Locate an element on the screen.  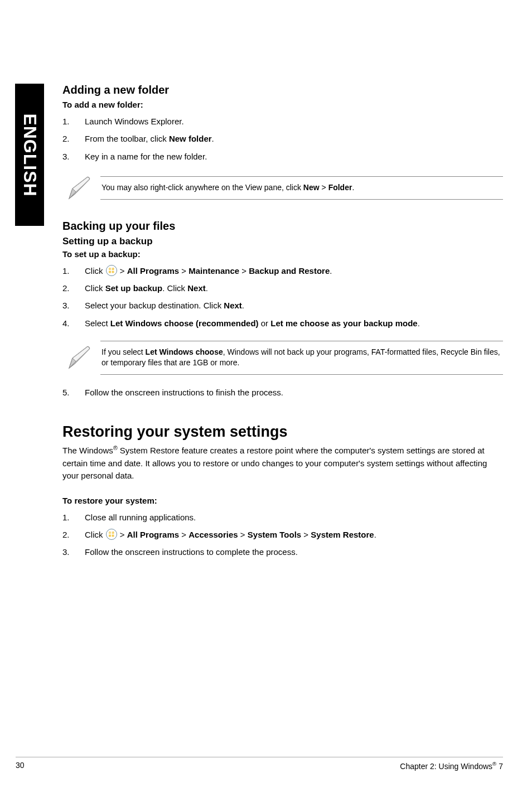
list-item: 5.Follow the onscreen instructions to fi… is located at coordinates (283, 394).